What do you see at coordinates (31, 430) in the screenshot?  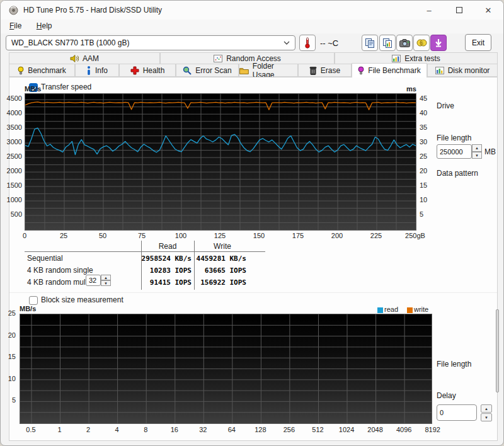 I see `axis-tick-label: 0.5` at bounding box center [31, 430].